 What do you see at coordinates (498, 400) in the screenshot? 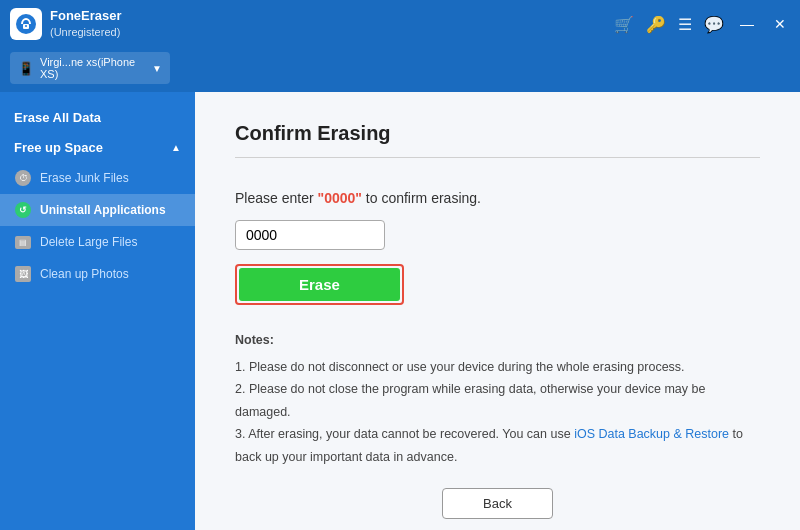
I see `note-2: 2. Please do not close the program while…` at bounding box center [498, 400].